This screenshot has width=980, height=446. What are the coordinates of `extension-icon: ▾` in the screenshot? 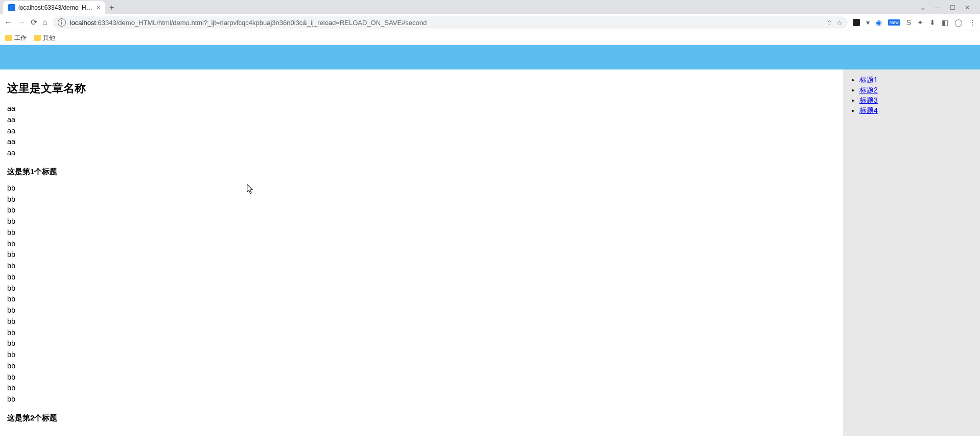 It's located at (868, 22).